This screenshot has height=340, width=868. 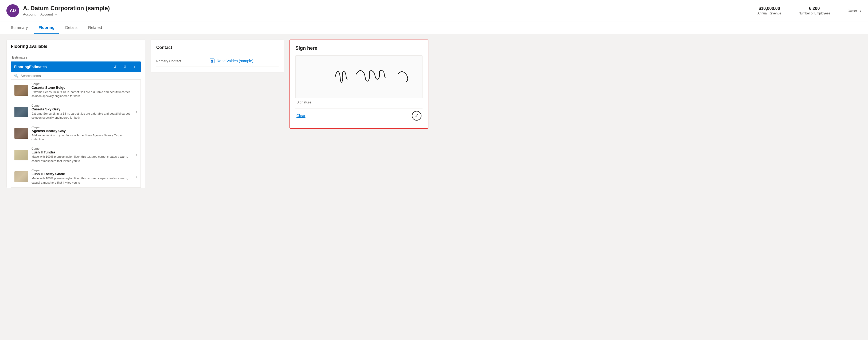 What do you see at coordinates (231, 61) in the screenshot?
I see `primary-contact-value: 👤 Rene Valdes (sample)` at bounding box center [231, 61].